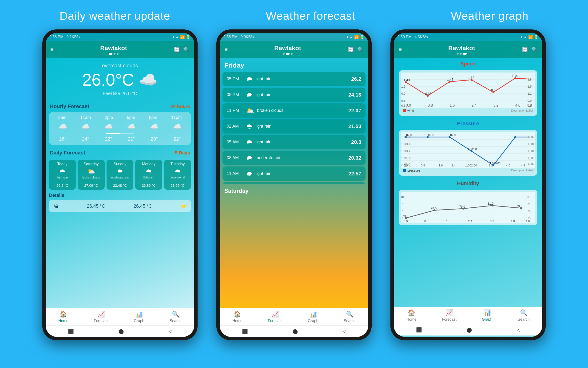  What do you see at coordinates (356, 142) in the screenshot?
I see `fi-temp: 20.3` at bounding box center [356, 142].